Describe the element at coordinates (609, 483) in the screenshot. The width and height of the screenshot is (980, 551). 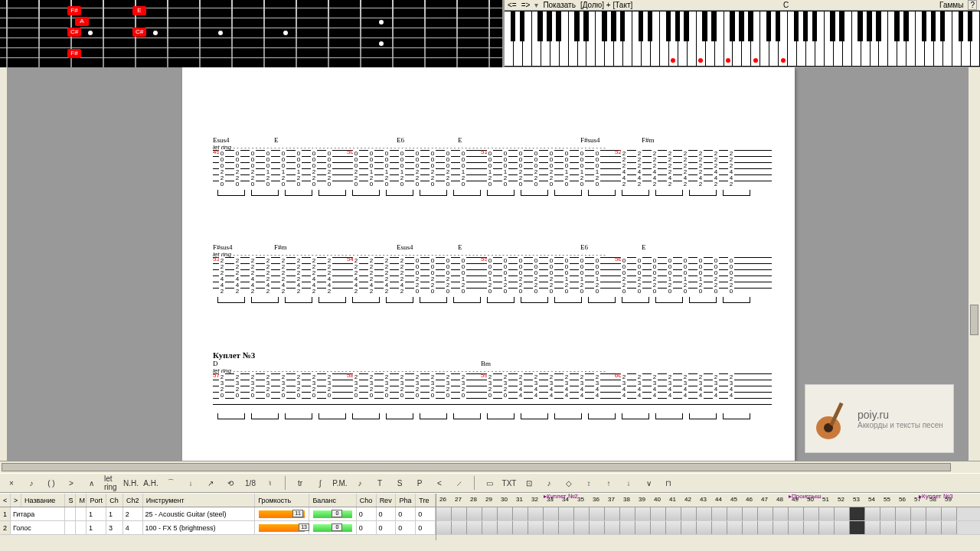
I see `toolbar-button: ↑` at that location.